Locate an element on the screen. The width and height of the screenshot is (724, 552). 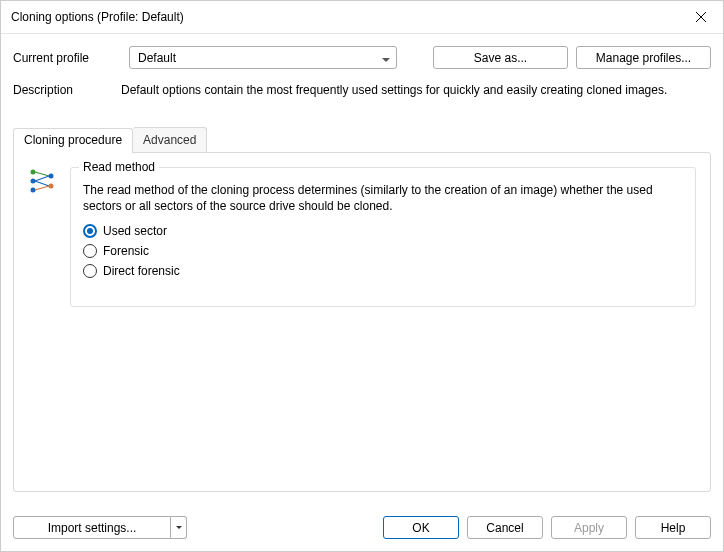
radio-direct-forensic-label: Direct forensic is located at coordinates (142, 271).